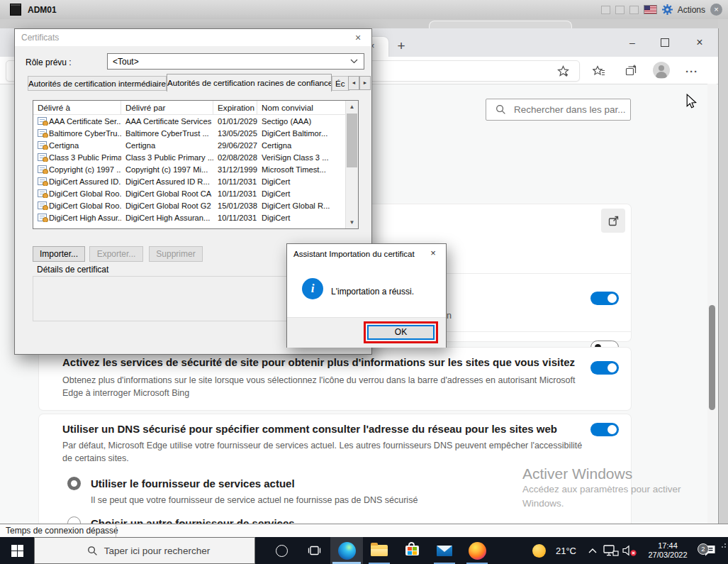 The image size is (728, 564). Describe the element at coordinates (366, 295) in the screenshot. I see `import-wizard-dialog: Assistant Importation du certificat × i …` at that location.